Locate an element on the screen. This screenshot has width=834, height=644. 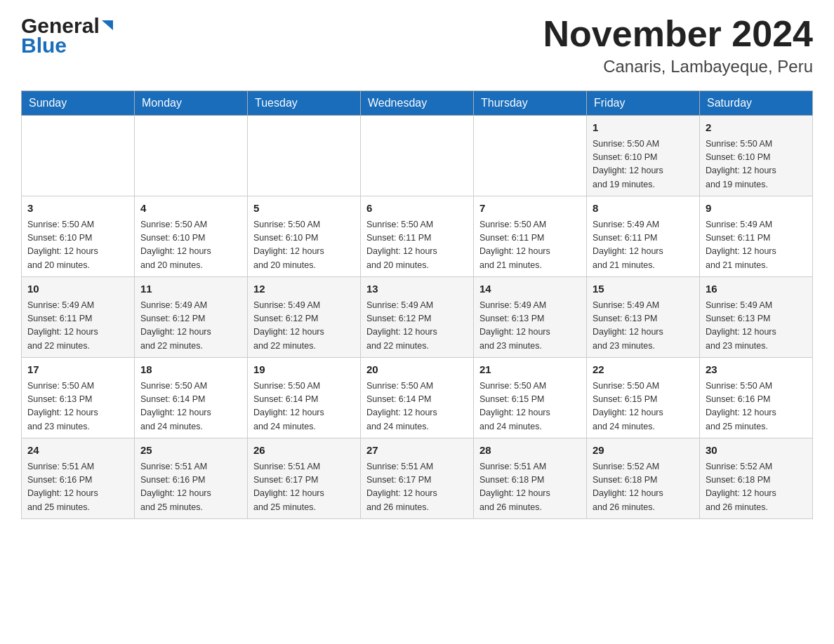
calendar-cell: 23Sunrise: 5:50 AMSunset: 6:16 PMDayligh… is located at coordinates (757, 398).